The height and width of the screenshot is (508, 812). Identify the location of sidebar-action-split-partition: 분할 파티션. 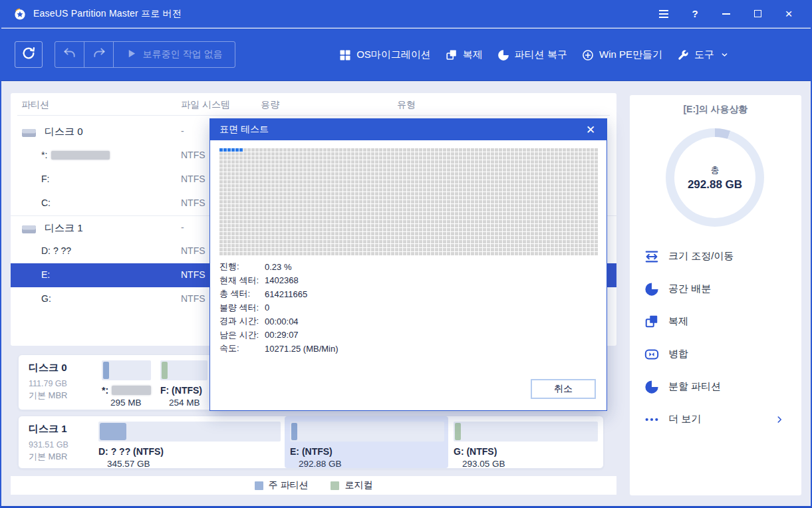
(716, 387).